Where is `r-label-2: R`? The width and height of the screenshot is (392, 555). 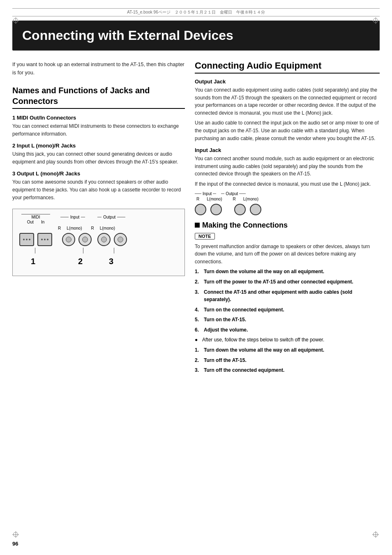 r-label-2: R is located at coordinates (92, 228).